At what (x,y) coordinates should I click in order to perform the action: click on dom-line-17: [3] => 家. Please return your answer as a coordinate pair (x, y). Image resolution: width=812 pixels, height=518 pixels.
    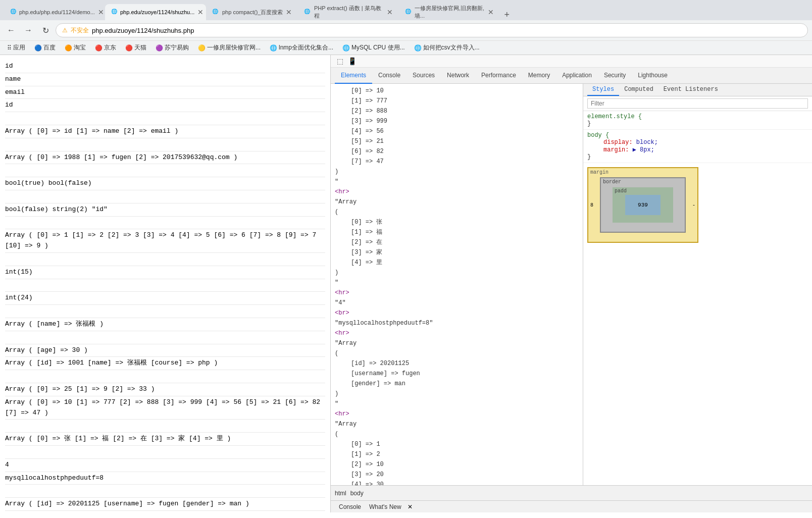
    Looking at the image, I should click on (456, 252).